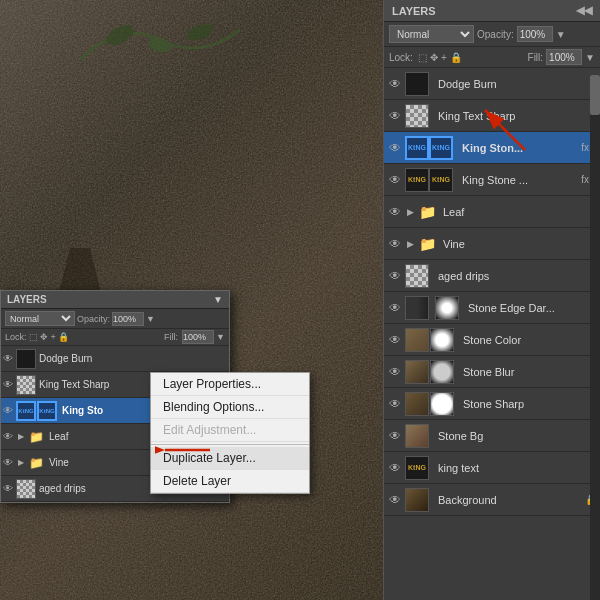 The image size is (600, 600). I want to click on layer-item-aged-drips: 👁 aged drips, so click(492, 276).